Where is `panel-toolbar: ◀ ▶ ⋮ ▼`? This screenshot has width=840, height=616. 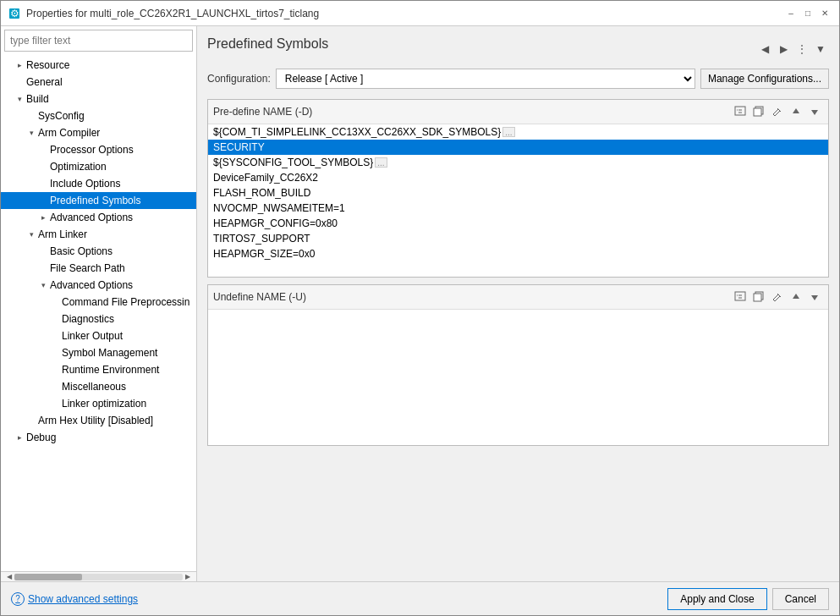 panel-toolbar: ◀ ▶ ⋮ ▼ is located at coordinates (793, 49).